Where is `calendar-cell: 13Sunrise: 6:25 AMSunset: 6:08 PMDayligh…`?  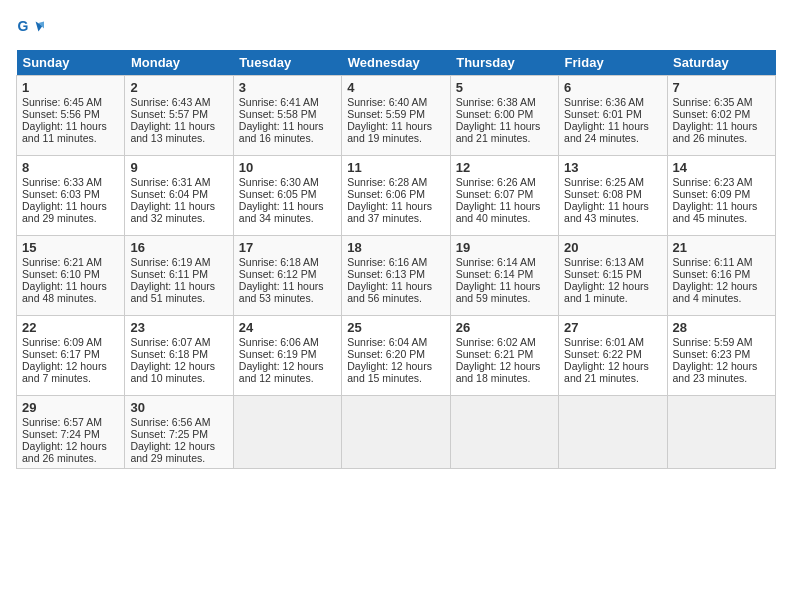 calendar-cell: 13Sunrise: 6:25 AMSunset: 6:08 PMDayligh… is located at coordinates (613, 196).